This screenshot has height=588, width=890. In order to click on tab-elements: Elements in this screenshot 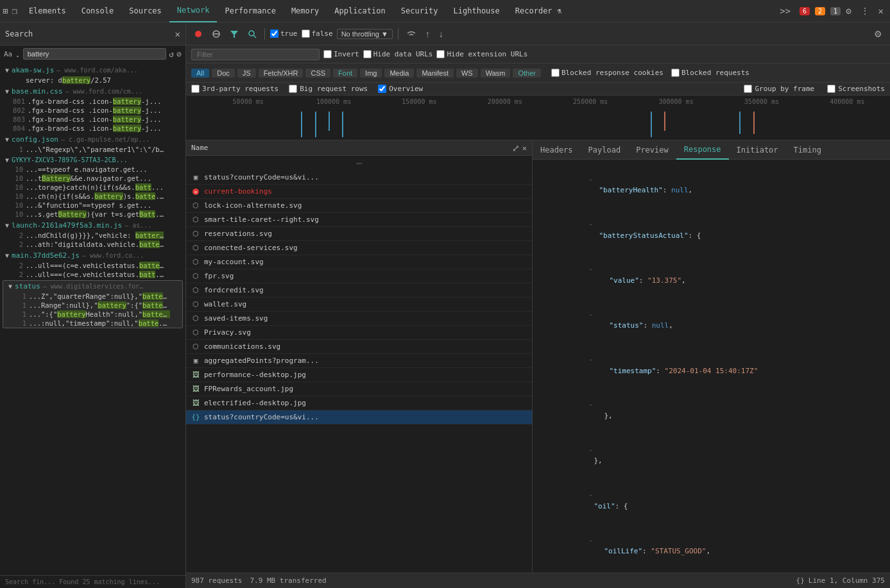, I will do `click(47, 12)`.